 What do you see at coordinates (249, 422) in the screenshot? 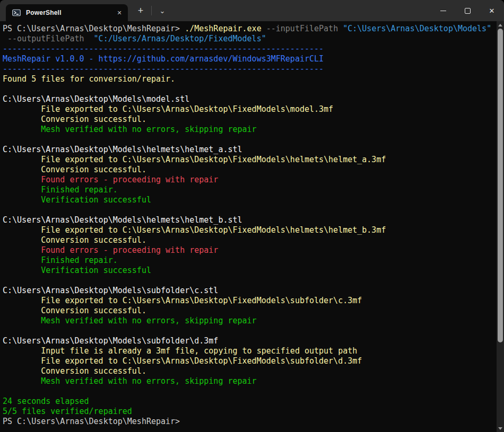
I see `terminal-line: PS C:\Users\Arnas\Desktop\MeshRepair>` at bounding box center [249, 422].